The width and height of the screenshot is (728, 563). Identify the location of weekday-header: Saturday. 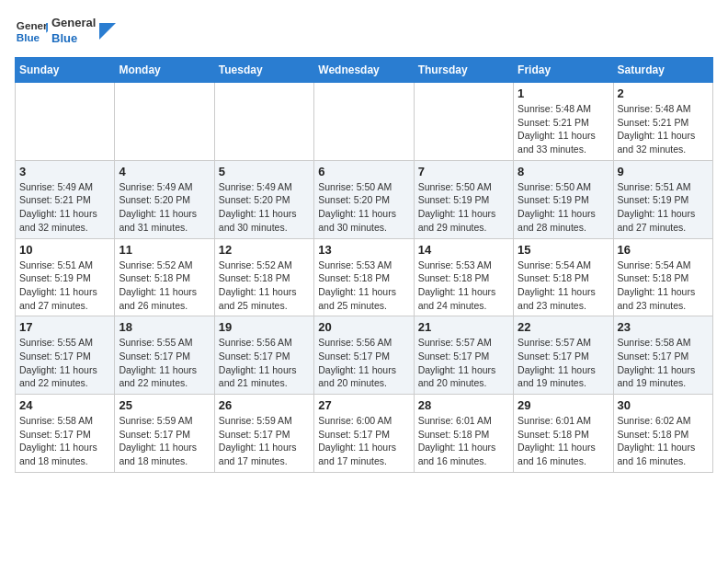
(663, 70).